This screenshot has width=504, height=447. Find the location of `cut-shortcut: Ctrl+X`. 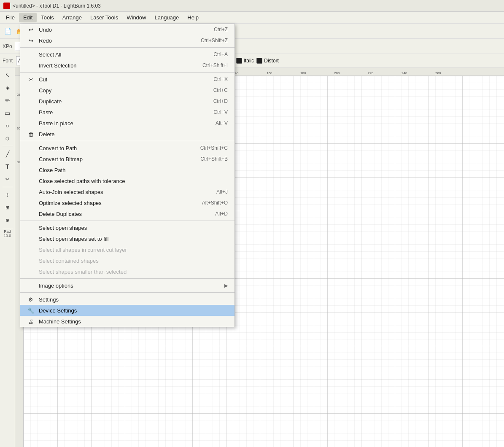

cut-shortcut: Ctrl+X is located at coordinates (221, 79).